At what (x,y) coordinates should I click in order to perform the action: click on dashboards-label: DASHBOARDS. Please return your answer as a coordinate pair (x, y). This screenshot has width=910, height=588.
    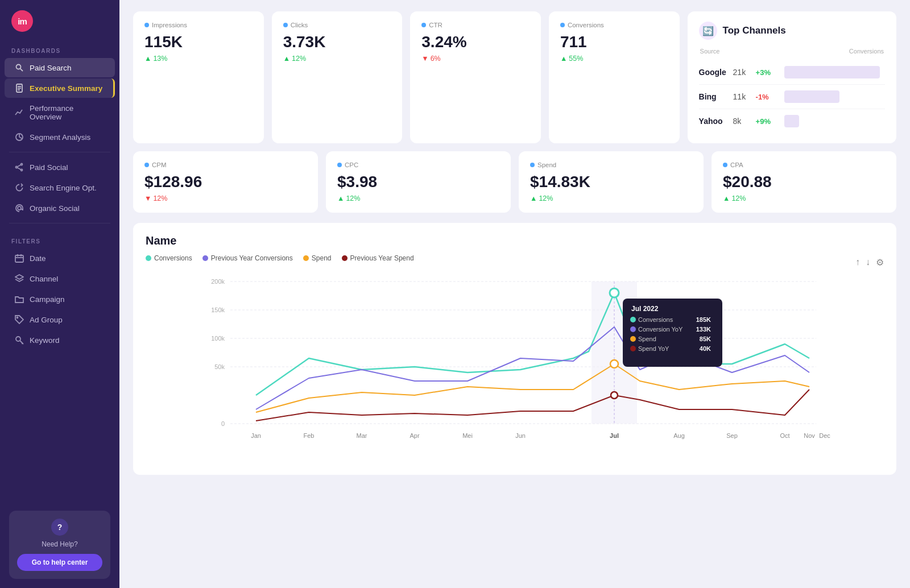
    Looking at the image, I should click on (60, 48).